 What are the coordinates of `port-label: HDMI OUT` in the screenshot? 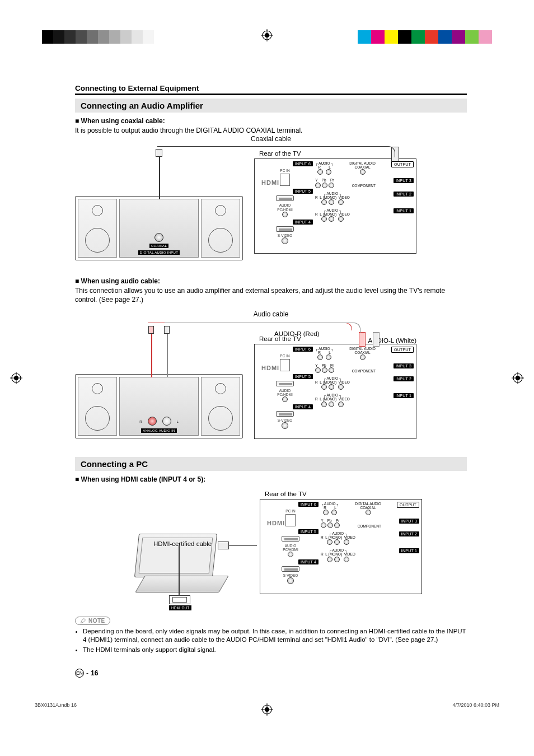 It's located at (180, 608).